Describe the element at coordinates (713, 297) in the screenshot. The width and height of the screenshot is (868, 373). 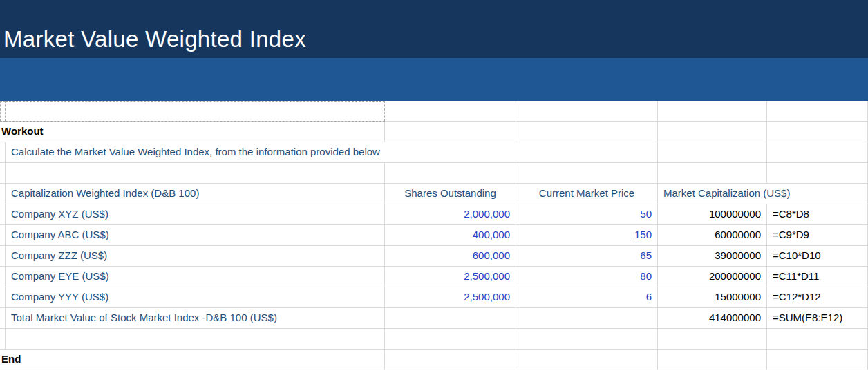
I see `cell-market-cap: 15000000` at that location.